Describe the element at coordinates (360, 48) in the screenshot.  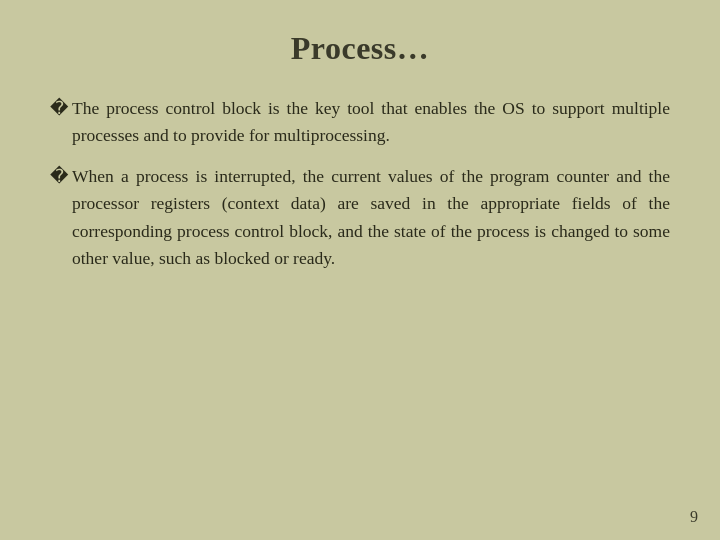
I see `slide-title: Process…` at that location.